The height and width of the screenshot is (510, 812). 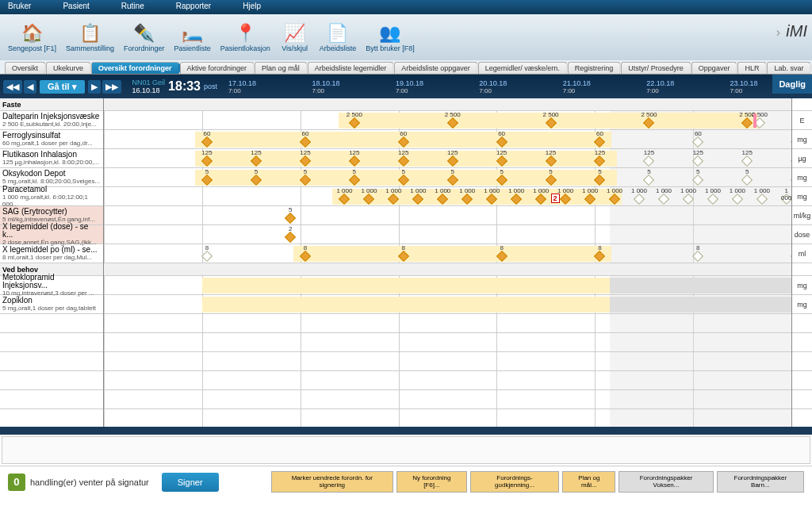 I want to click on unit-column: Emgµgmgmgml/kgdosemlmgmg, so click(x=802, y=263).